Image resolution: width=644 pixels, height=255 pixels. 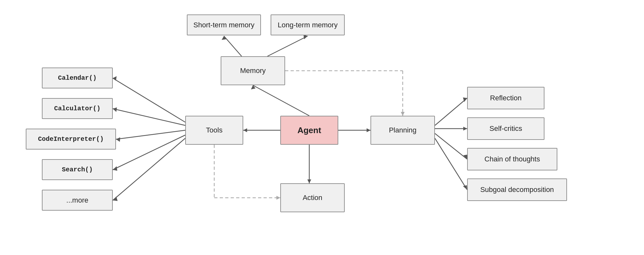 What do you see at coordinates (309, 131) in the screenshot?
I see `agent-label: Agent` at bounding box center [309, 131].